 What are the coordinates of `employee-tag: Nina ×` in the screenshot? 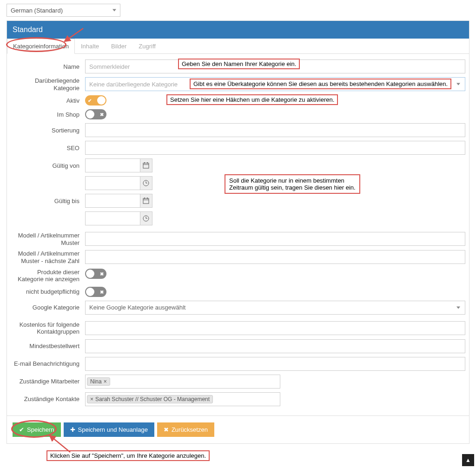 It's located at (99, 382).